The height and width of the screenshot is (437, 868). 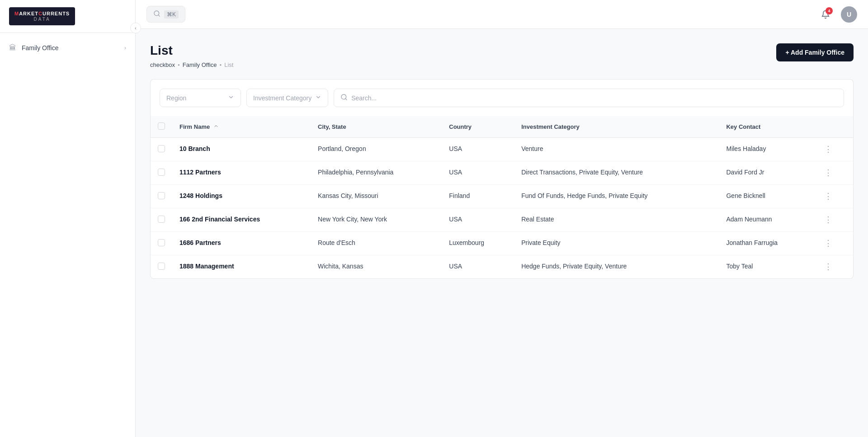 I want to click on row-investment-category-0: Venture, so click(x=617, y=150).